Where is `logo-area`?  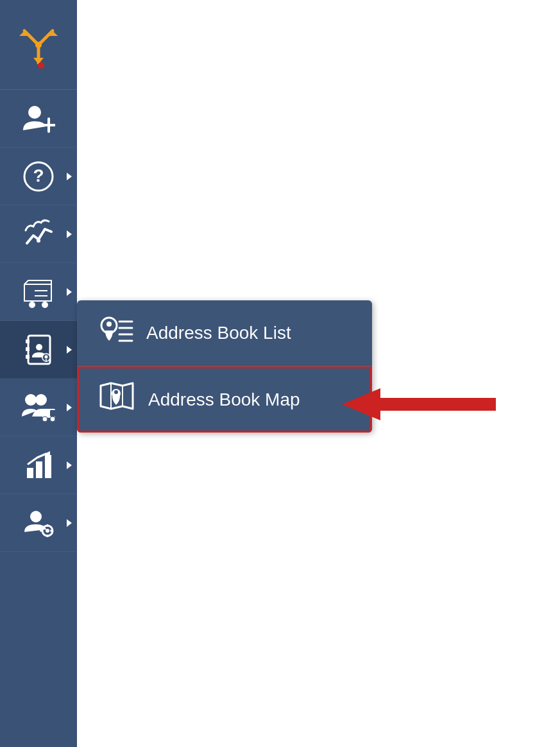
logo-area is located at coordinates (38, 45).